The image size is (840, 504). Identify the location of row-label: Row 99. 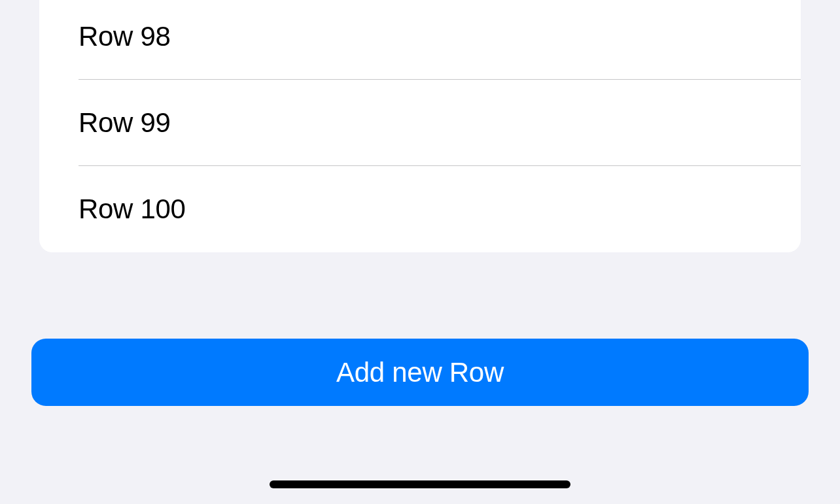
(124, 123).